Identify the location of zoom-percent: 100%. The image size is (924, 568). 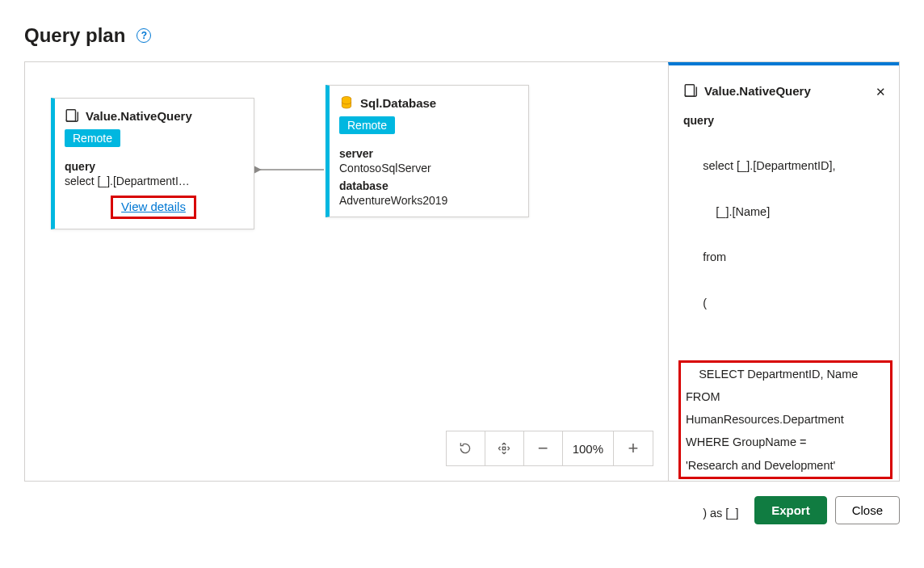
(588, 448).